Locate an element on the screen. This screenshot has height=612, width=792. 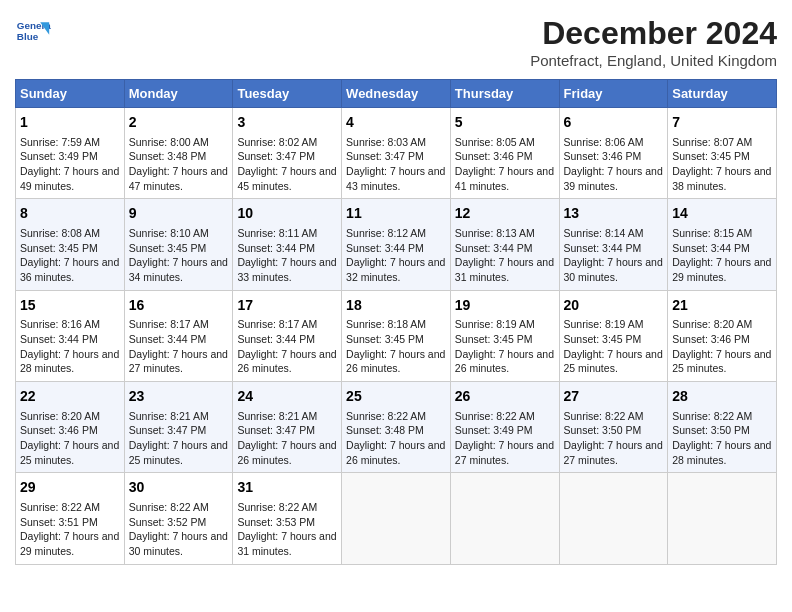
day-number: 28 is located at coordinates (722, 397).